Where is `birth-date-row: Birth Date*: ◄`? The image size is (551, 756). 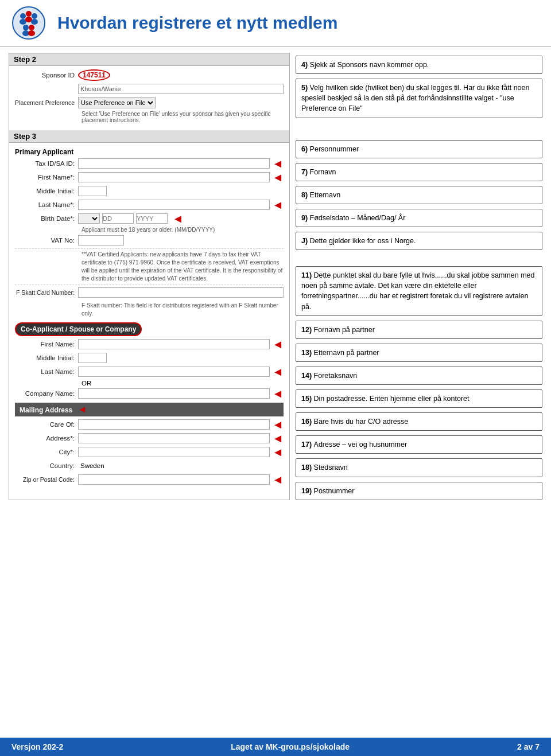
birth-date-row: Birth Date*: ◄ is located at coordinates (149, 219).